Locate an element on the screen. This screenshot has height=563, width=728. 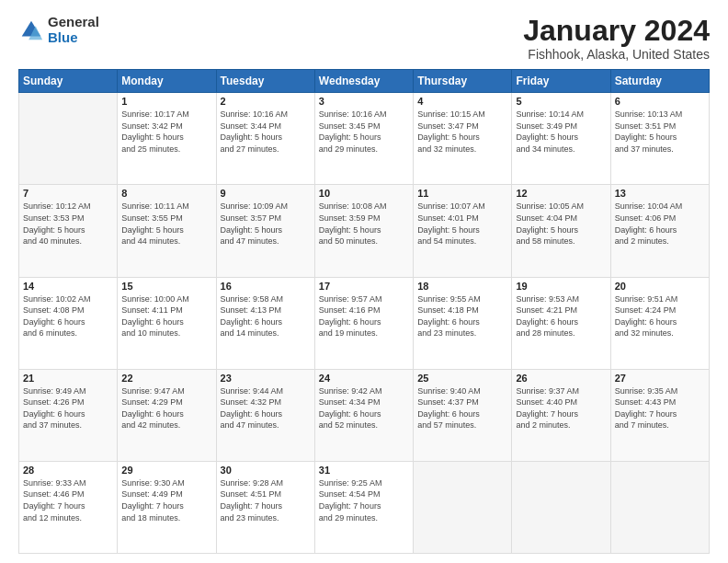
calendar-cell: 16Sunrise: 9:58 AM Sunset: 4:13 PM Dayli… is located at coordinates (265, 323).